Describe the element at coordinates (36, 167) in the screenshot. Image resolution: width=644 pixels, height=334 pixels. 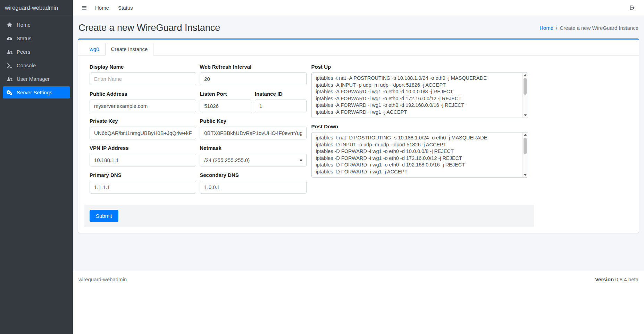
I see `sidebar: wireguard-webadmin Home Status Peers` at that location.